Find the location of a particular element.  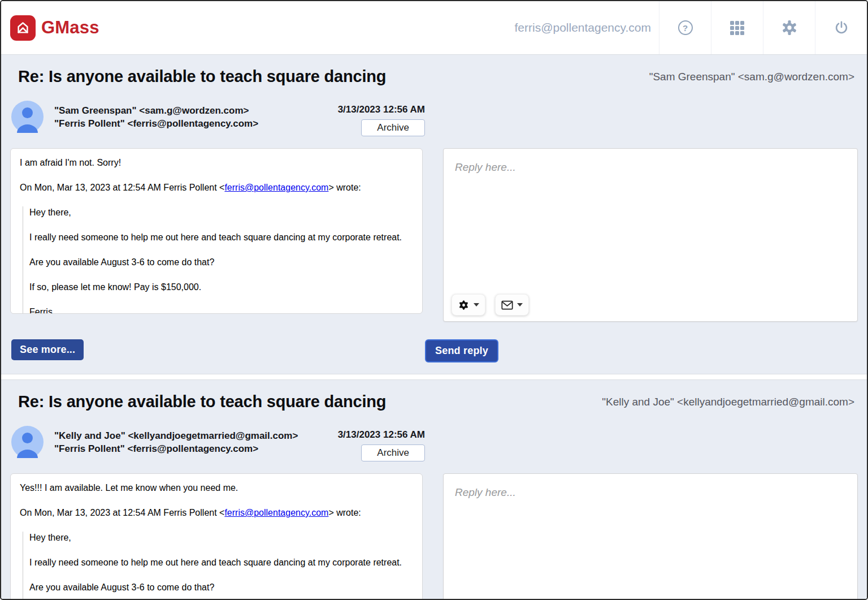

quoted-line: Ferris is located at coordinates (222, 310).